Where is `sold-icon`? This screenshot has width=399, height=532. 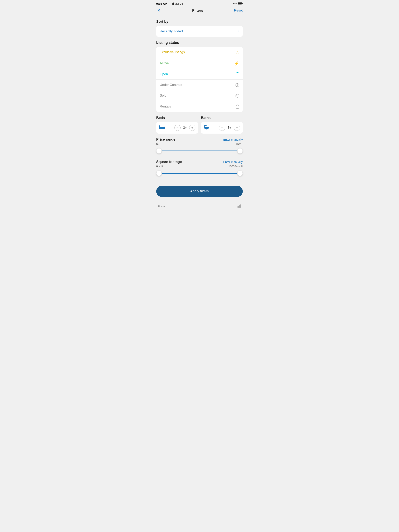 sold-icon is located at coordinates (237, 96).